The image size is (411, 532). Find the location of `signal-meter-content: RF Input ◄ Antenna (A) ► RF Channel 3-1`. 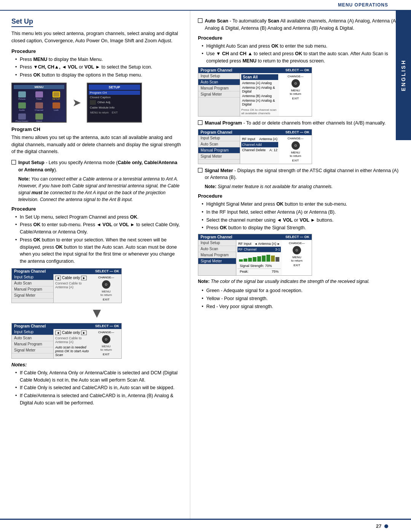

signal-meter-content: RF Input ◄ Antenna (A) ► RF Channel 3-1 is located at coordinates (259, 257).